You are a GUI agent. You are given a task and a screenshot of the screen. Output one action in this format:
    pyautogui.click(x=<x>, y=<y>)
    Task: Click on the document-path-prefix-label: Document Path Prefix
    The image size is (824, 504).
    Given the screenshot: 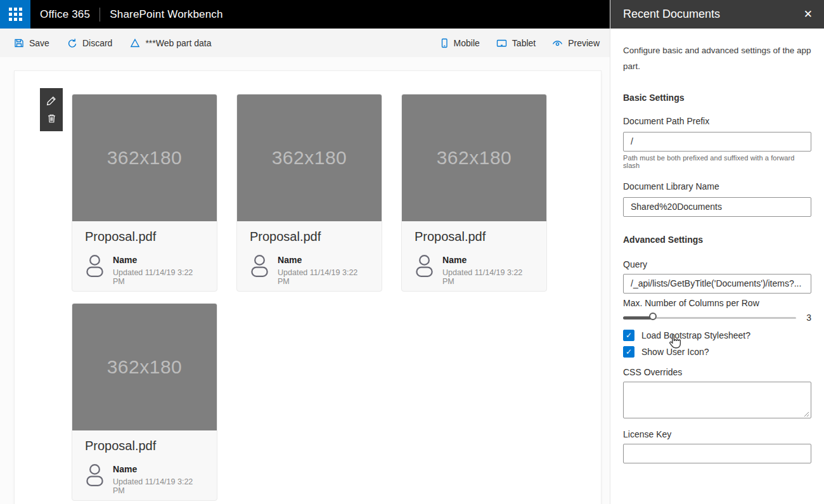 What is the action you would take?
    pyautogui.click(x=718, y=121)
    